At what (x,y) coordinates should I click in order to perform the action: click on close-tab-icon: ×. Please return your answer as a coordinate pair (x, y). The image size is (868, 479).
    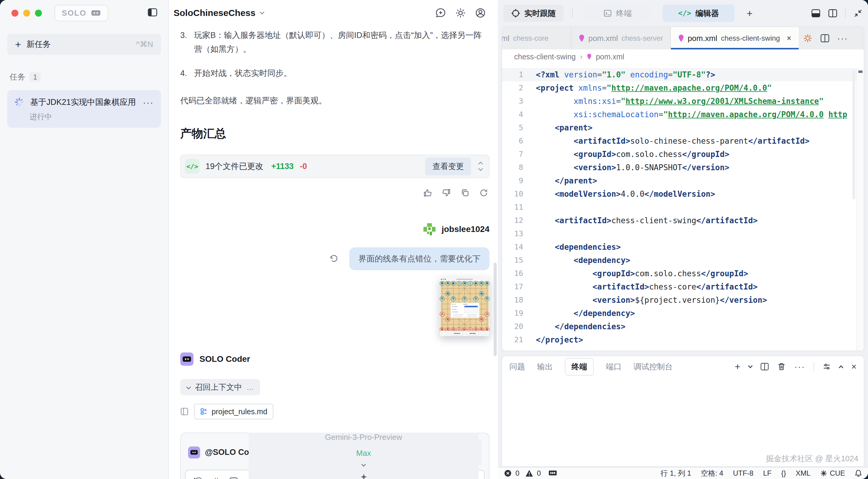
    Looking at the image, I should click on (789, 38).